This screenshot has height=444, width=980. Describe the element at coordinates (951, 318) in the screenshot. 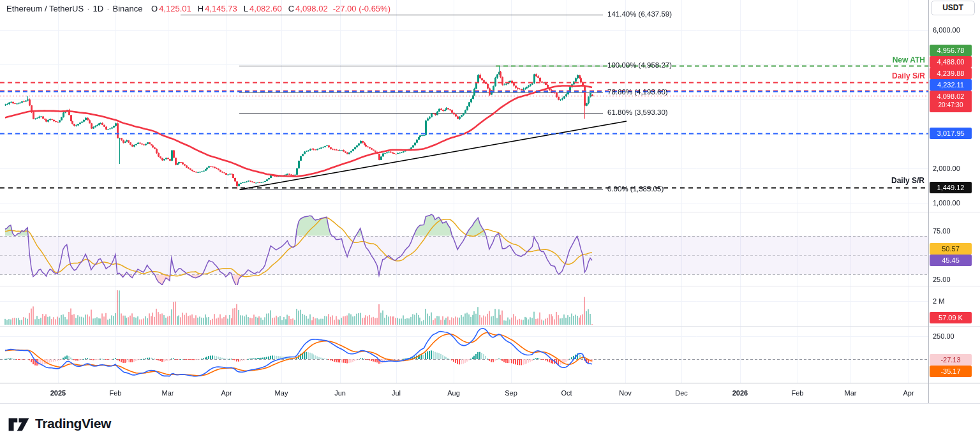

I see `volume-value-badge: 57.09 K` at that location.